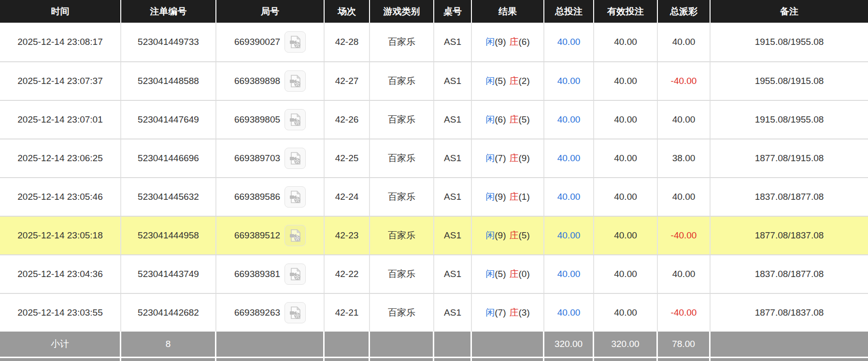 This screenshot has width=868, height=361. What do you see at coordinates (525, 313) in the screenshot?
I see `banker-result-score: (3)` at bounding box center [525, 313].